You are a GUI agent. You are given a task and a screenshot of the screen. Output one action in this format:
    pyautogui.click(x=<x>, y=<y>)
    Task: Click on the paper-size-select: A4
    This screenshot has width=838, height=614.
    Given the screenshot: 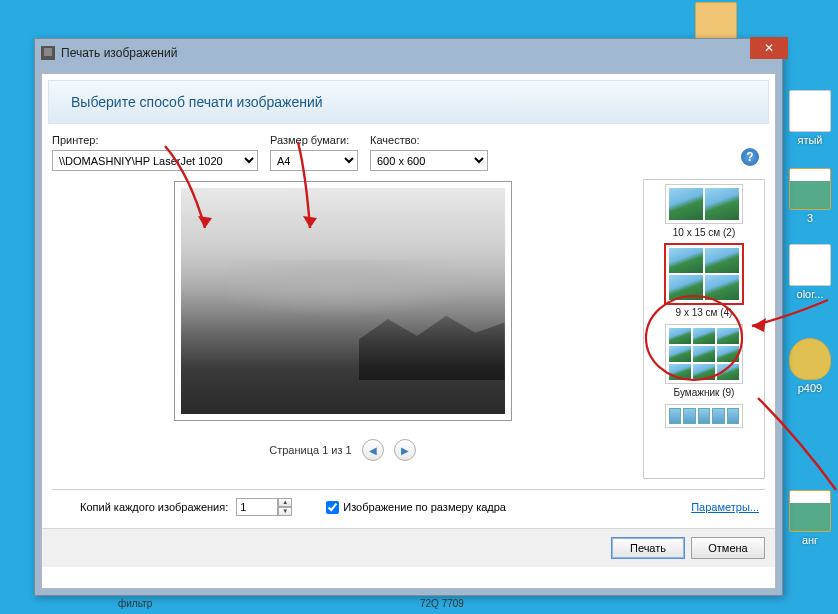 What is the action you would take?
    pyautogui.click(x=314, y=160)
    